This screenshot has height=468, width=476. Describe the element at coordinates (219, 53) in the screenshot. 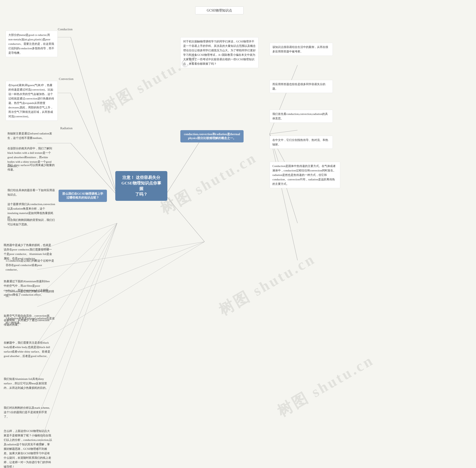

I see `right-intro-text: 对于初次接触物理课程学习的同学们来说，GCSE物理并不是一个容易上手的学科。其涉…` at that location.